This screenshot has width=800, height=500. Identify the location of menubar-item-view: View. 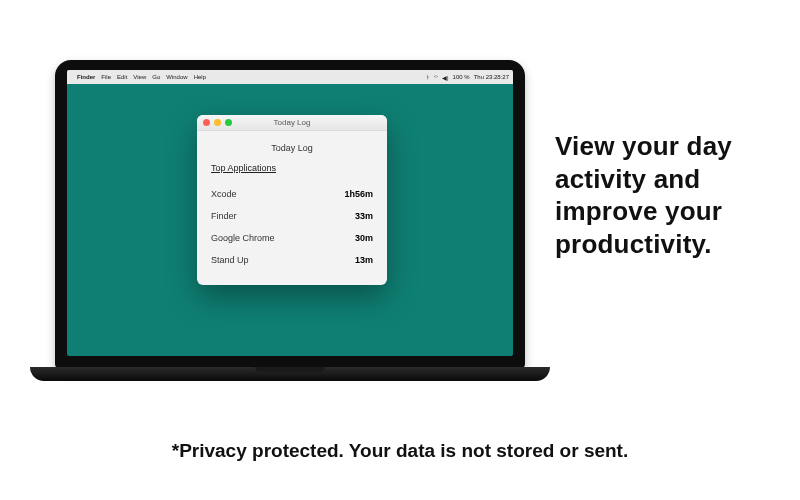
(140, 77).